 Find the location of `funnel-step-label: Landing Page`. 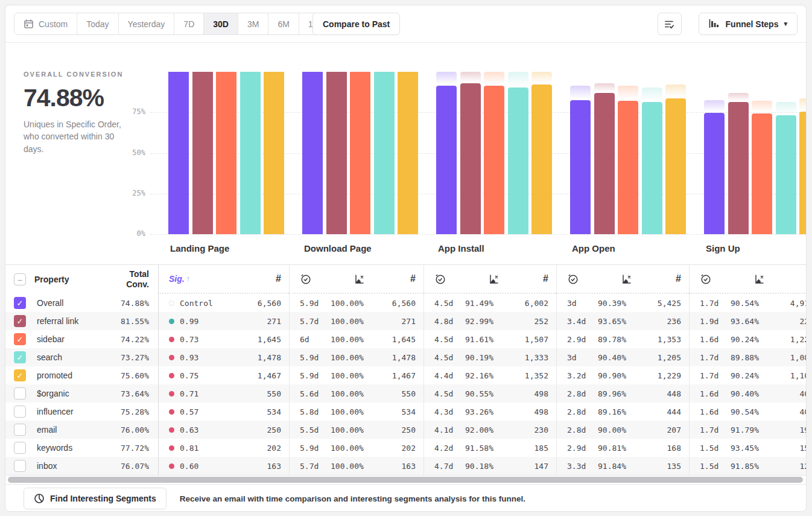

funnel-step-label: Landing Page is located at coordinates (200, 249).